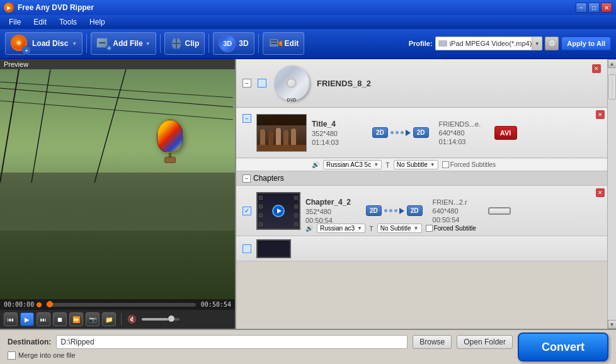 The height and width of the screenshot is (364, 616). Describe the element at coordinates (600, 193) in the screenshot. I see `chapter-close-button: ✕` at that location.